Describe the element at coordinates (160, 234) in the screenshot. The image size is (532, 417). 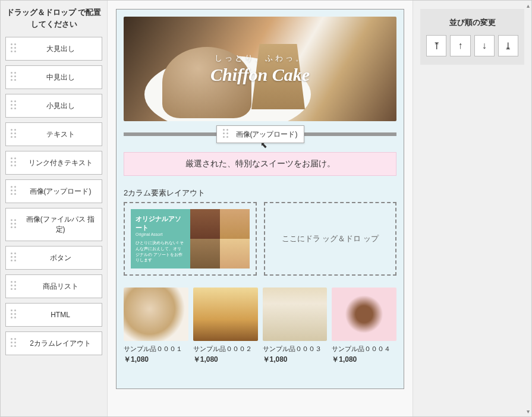
I see `assort-title-en: Original Assort` at that location.